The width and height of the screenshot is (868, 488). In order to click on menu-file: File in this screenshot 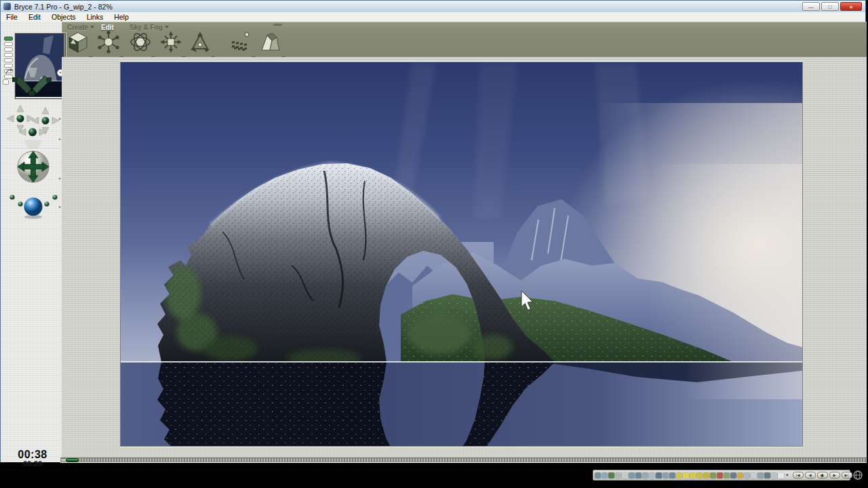, I will do `click(12, 17)`.